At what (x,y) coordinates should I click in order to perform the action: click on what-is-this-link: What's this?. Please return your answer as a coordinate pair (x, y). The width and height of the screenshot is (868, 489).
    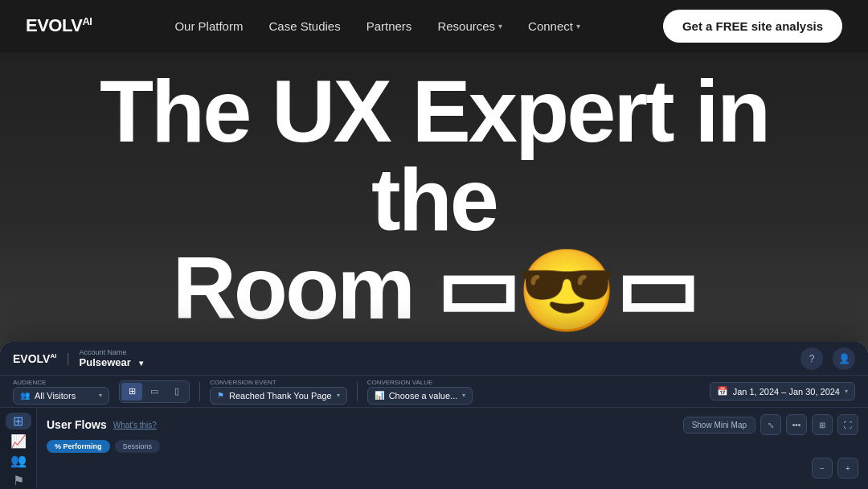
    Looking at the image, I should click on (135, 425).